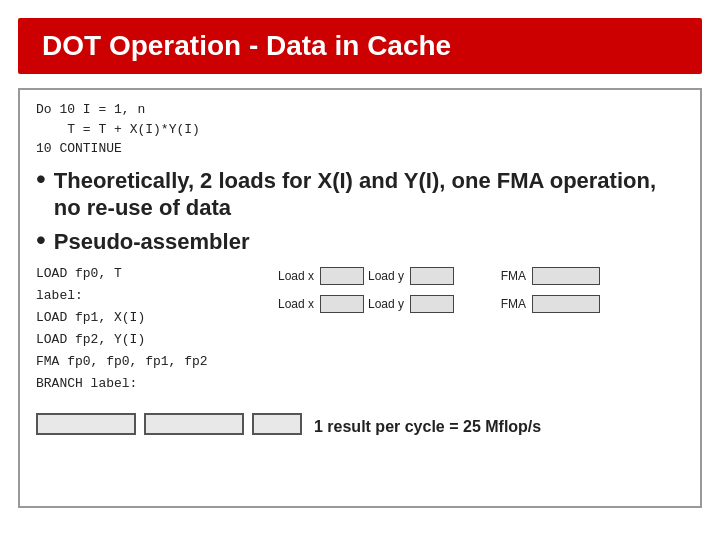 This screenshot has height=540, width=720. I want to click on pipe-label-loady-2: Load y, so click(385, 304).